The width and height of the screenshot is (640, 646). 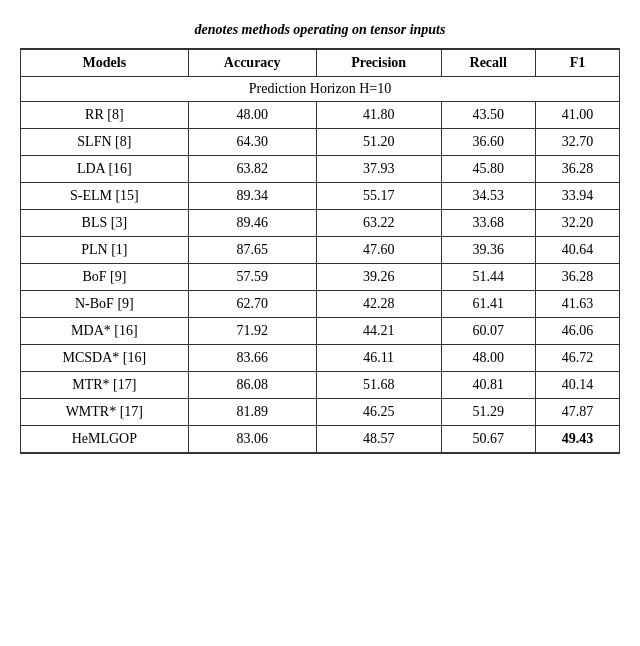 I want to click on table-row: RR [8]48.0041.8043.5041.00, so click(x=320, y=114).